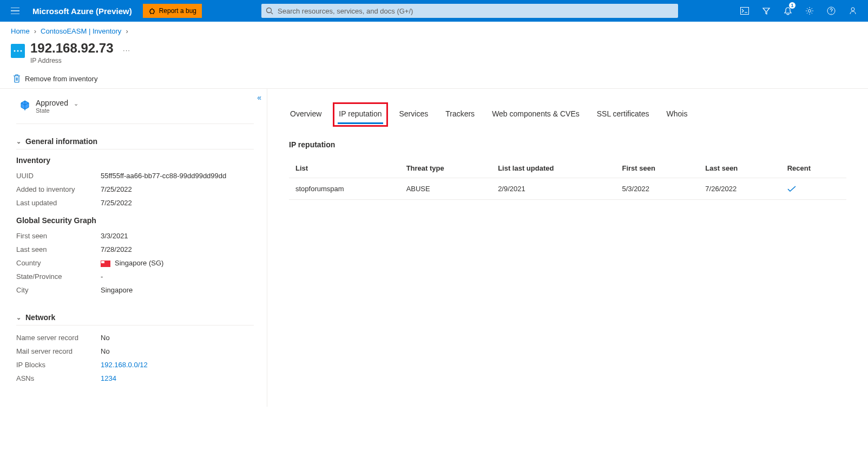 The width and height of the screenshot is (868, 449). What do you see at coordinates (177, 249) in the screenshot?
I see `kv-value: 7/28/2022` at bounding box center [177, 249].